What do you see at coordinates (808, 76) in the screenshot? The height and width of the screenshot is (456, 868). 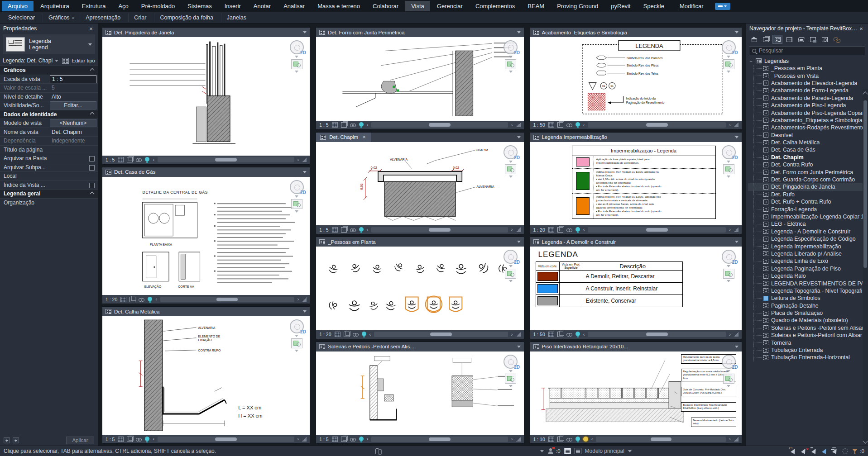 I see `tree-item: _Pessoas em Vista` at bounding box center [808, 76].